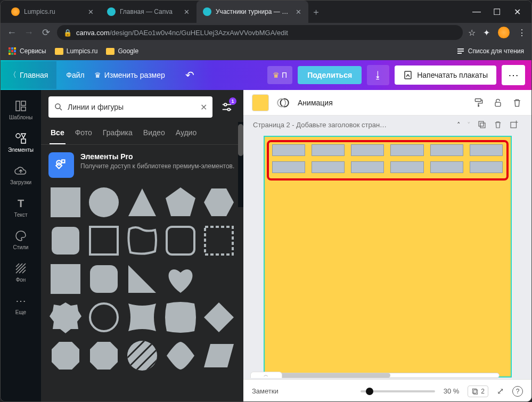  What do you see at coordinates (260, 32) in the screenshot?
I see `url-input: 🔒 canva.com/design/DAEo1w0v4nc/GuHELUej3…` at bounding box center [260, 32].